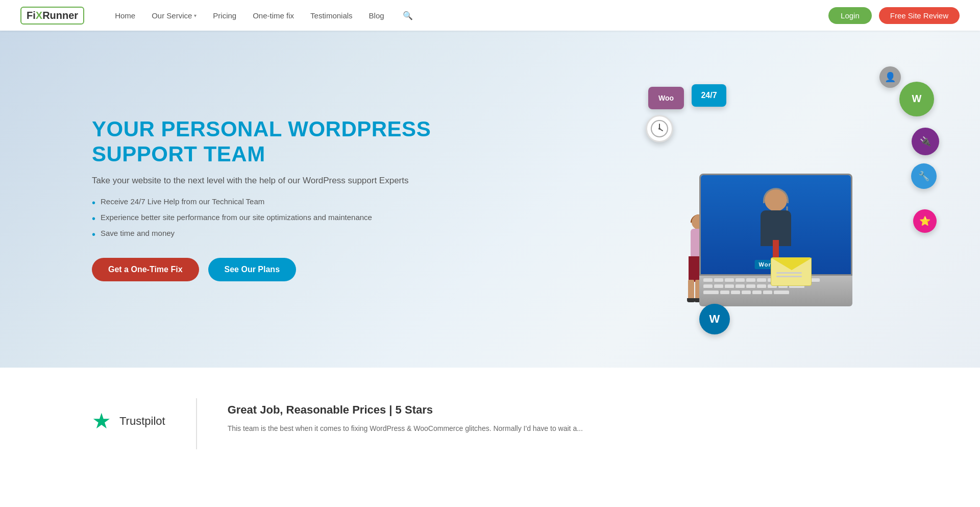 This screenshot has height=507, width=980. Describe the element at coordinates (271, 202) in the screenshot. I see `hero-bullet-1: Receive 24/7 Live Help from our Technica…` at that location.